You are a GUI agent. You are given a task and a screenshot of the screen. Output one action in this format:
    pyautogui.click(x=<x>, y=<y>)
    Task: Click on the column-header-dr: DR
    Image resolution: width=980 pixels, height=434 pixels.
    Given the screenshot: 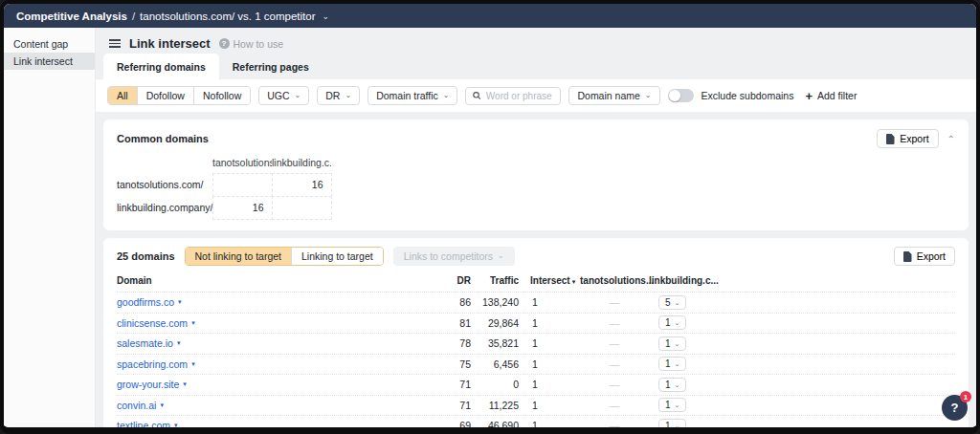 What is the action you would take?
    pyautogui.click(x=452, y=281)
    